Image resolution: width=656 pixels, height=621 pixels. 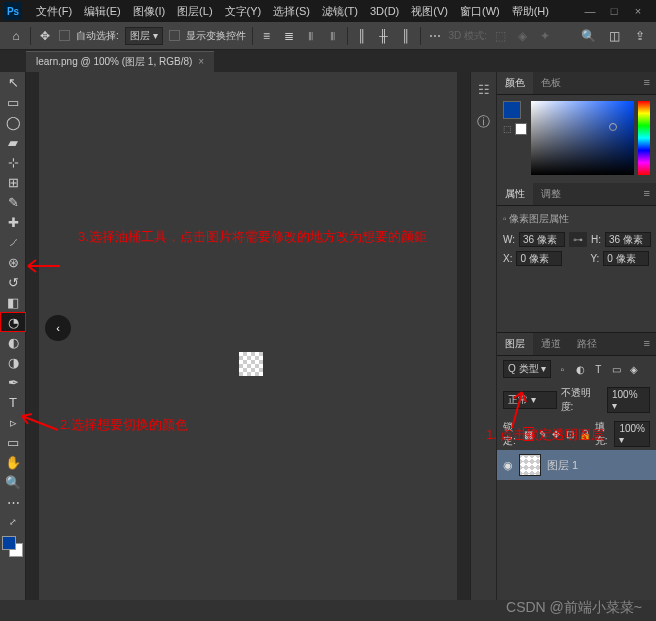 I want to click on menu-3d: 3D(D), so click(x=384, y=11).